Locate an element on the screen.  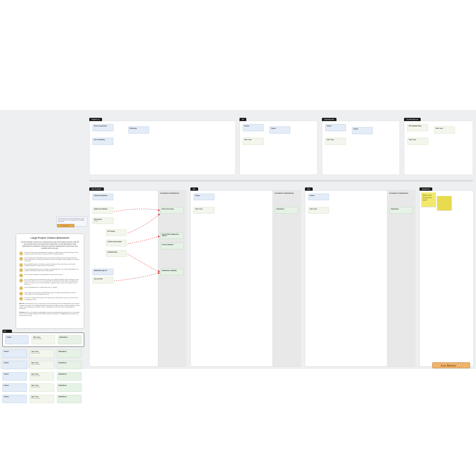
sticky-note is located at coordinates (444, 203).